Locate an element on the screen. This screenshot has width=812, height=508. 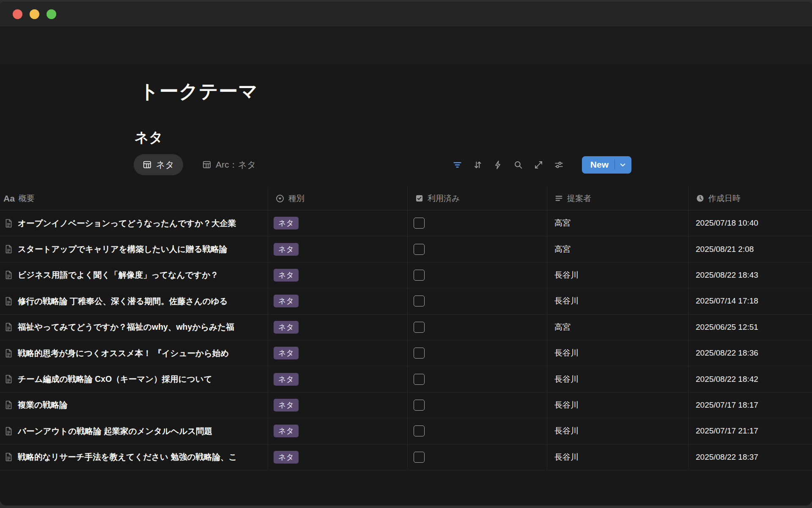
database-title: ネタ is located at coordinates (149, 138).